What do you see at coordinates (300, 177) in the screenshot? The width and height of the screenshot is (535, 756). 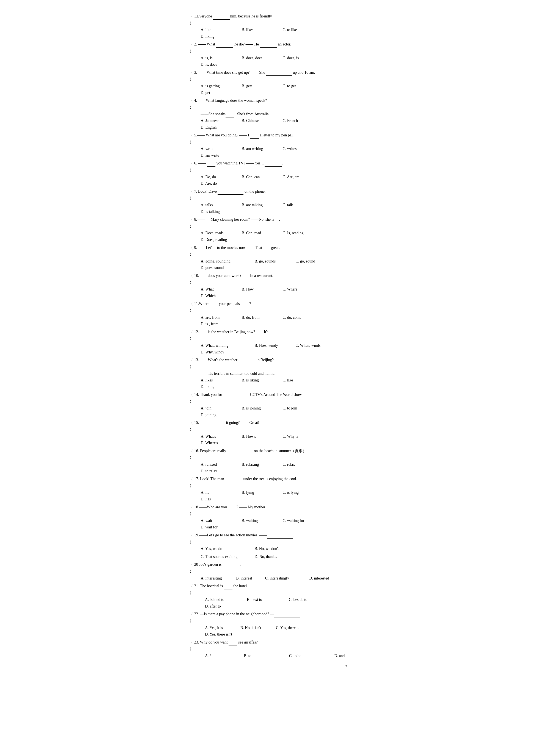 I see `q6-optC: C. Are, am` at bounding box center [300, 177].